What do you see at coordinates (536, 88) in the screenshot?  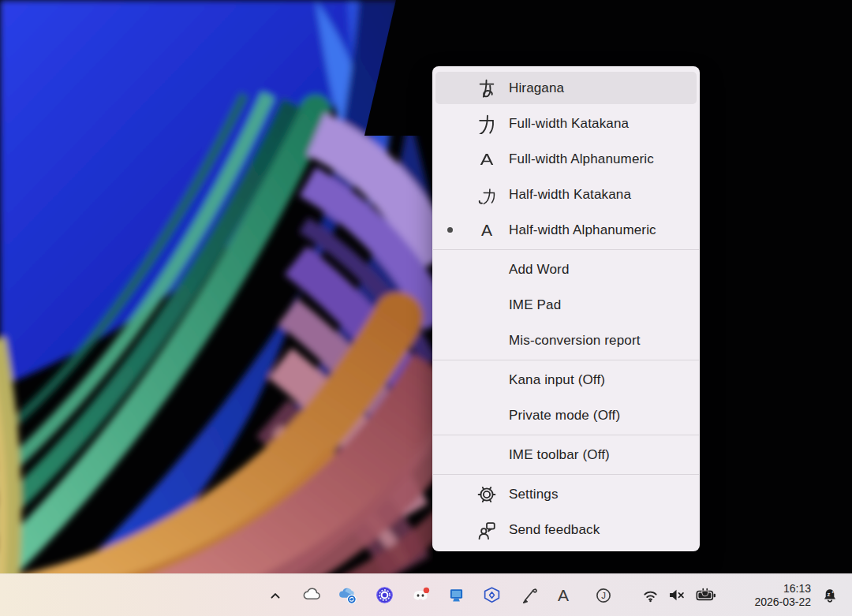 I see `menu-item-label: Hiragana` at bounding box center [536, 88].